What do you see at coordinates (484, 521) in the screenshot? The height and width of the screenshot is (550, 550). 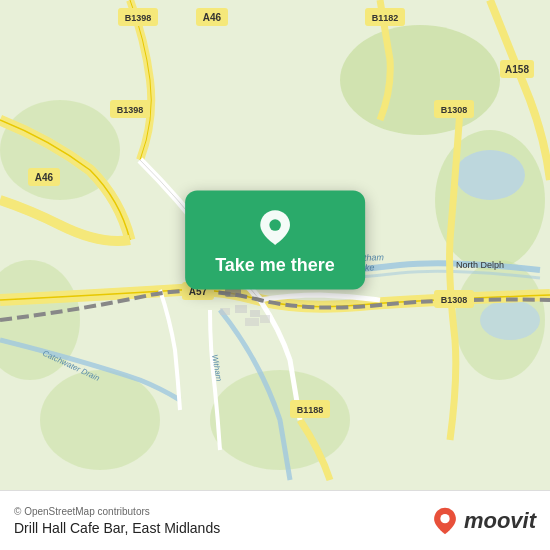 I see `moovit-logo: moovit` at bounding box center [484, 521].